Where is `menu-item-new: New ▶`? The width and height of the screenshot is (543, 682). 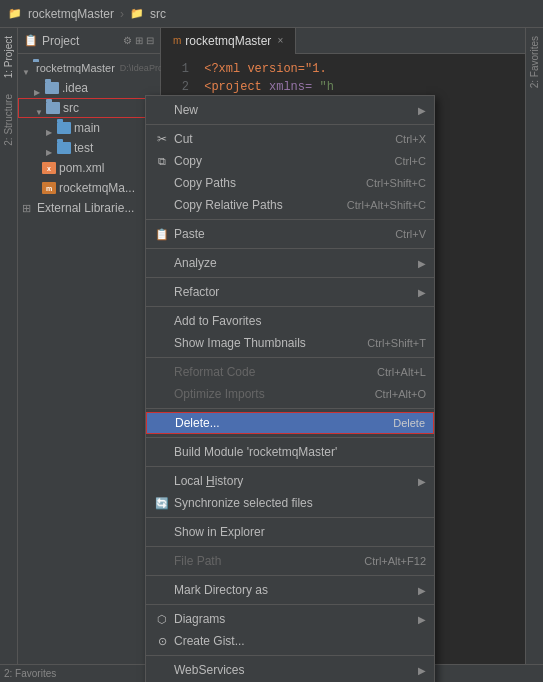 menu-item-new: New ▶ is located at coordinates (290, 110).